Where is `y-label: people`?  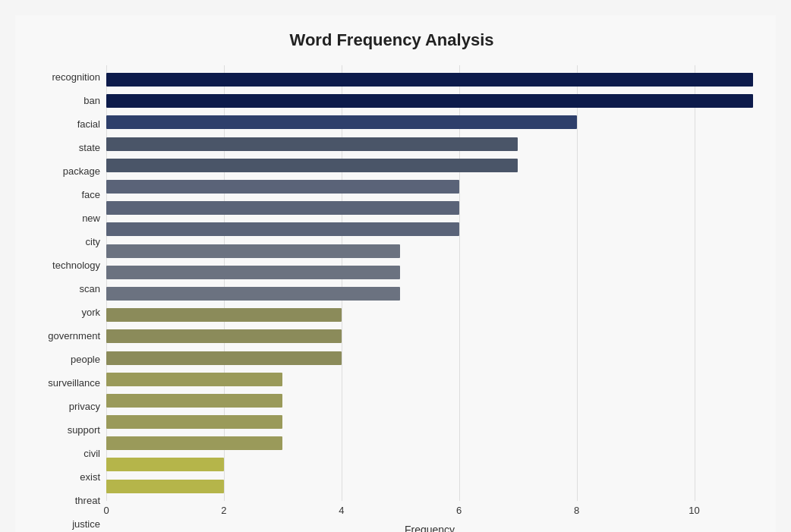 y-label: people is located at coordinates (85, 360).